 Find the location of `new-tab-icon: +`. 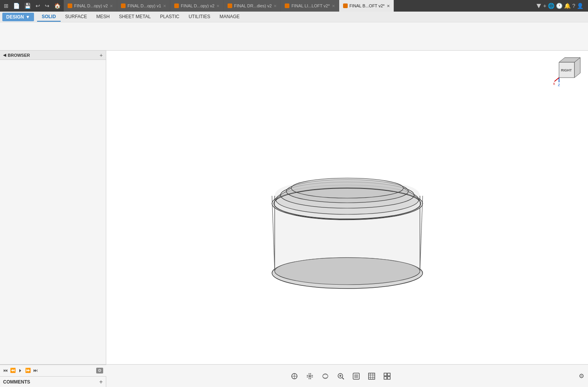

new-tab-icon: + is located at coordinates (545, 6).